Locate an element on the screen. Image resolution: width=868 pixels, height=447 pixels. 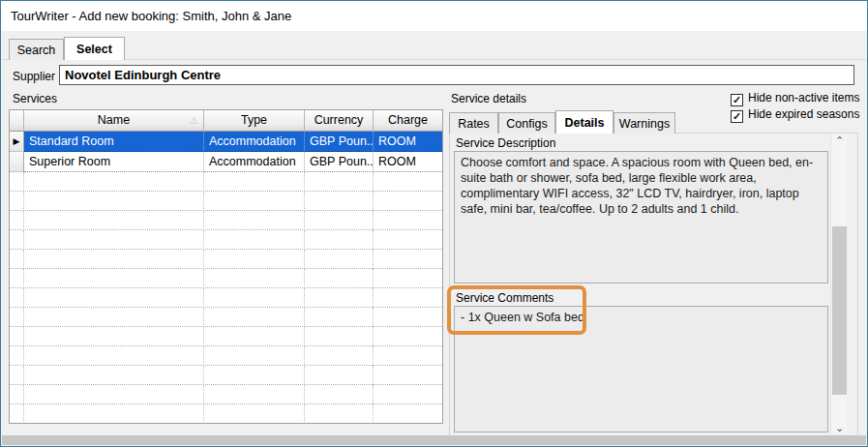
window-title: TourWriter - Add new booking: Smith, Joh… is located at coordinates (151, 15).